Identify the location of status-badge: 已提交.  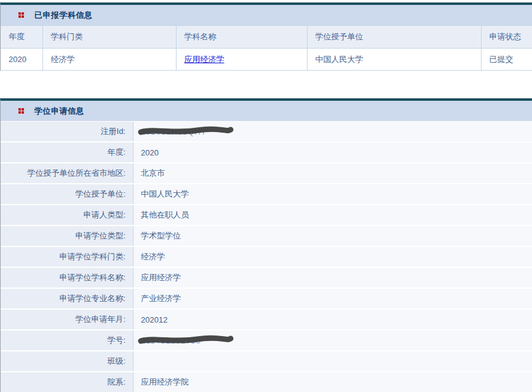
(507, 60).